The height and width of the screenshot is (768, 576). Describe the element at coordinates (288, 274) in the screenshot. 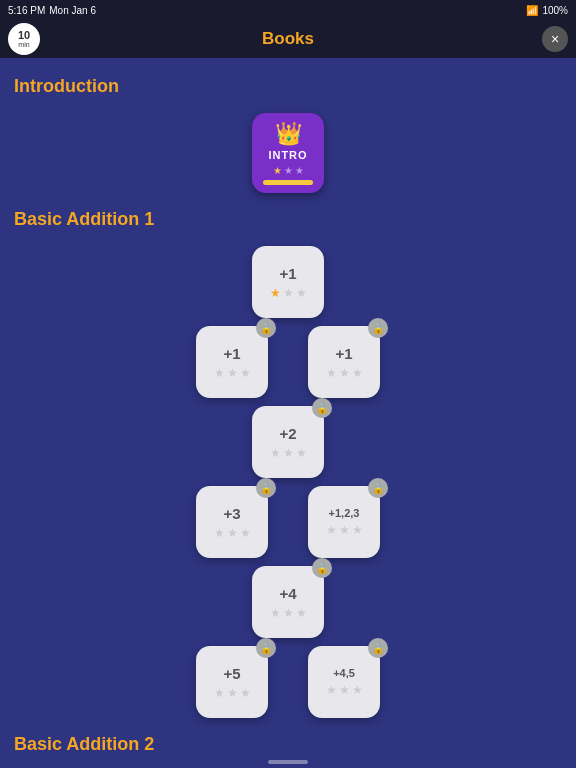

I see `card-label-ba1-1: +1` at that location.